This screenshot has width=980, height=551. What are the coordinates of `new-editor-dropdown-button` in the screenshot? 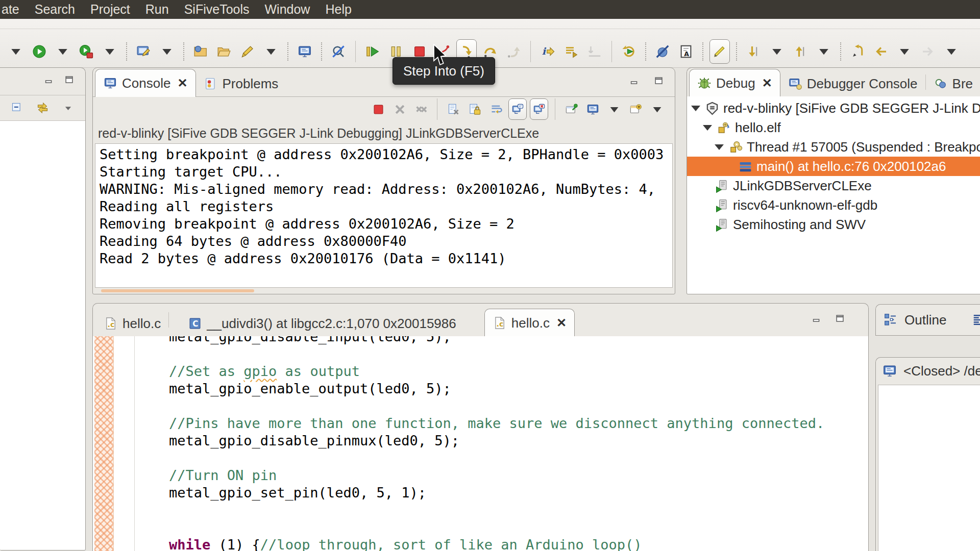 It's located at (167, 52).